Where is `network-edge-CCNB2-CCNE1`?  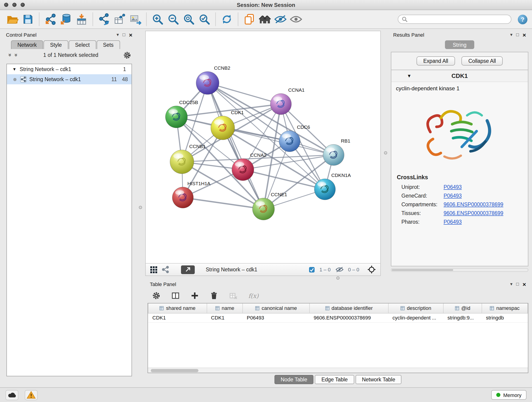 network-edge-CCNB2-CCNE1 is located at coordinates (236, 146).